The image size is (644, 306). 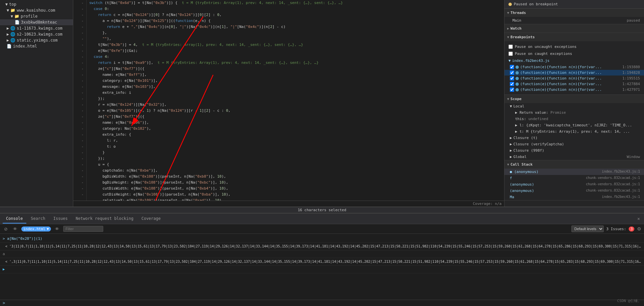 What do you see at coordinates (574, 138) in the screenshot?
I see `scope-closure-t: ▶ Closure (t)` at bounding box center [574, 138].